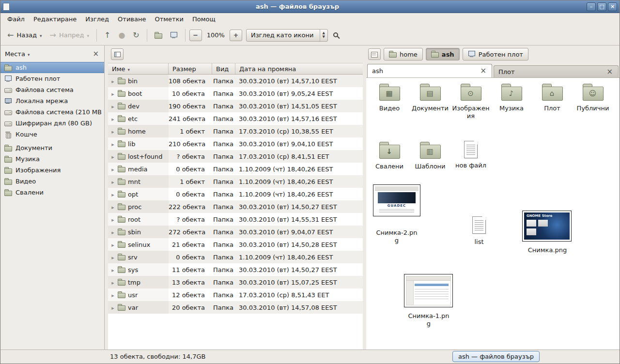 This screenshot has height=364, width=620. Describe the element at coordinates (471, 156) in the screenshot. I see `file-item: нов файл` at that location.